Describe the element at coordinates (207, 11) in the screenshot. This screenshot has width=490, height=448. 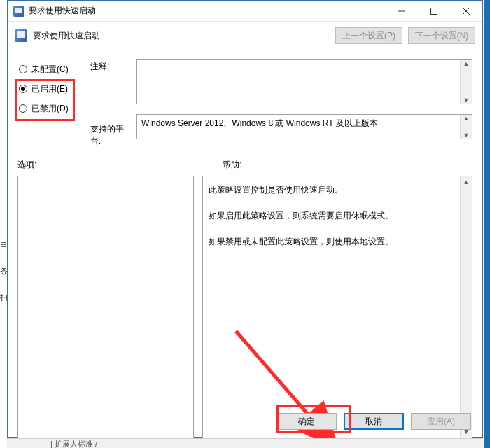
I see `window-title: 要求使用快速启动` at that location.